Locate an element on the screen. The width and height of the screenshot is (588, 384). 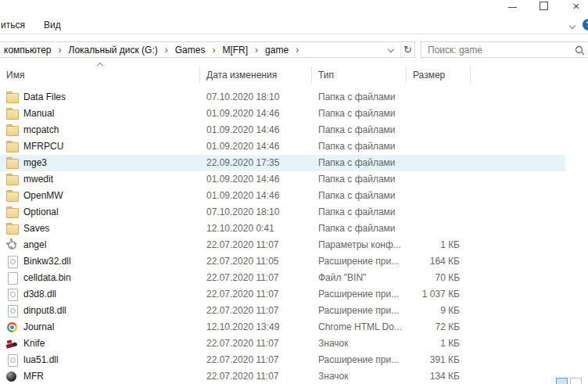
file-name: OpenMW is located at coordinates (44, 196).